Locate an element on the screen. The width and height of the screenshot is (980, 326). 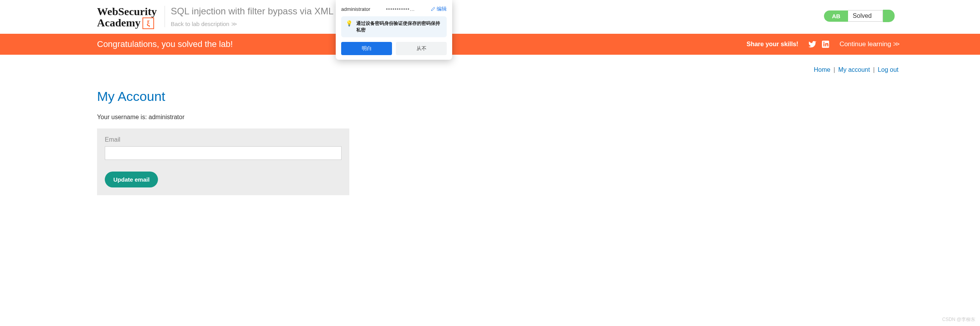
lab-status: AB Solved is located at coordinates (859, 16).